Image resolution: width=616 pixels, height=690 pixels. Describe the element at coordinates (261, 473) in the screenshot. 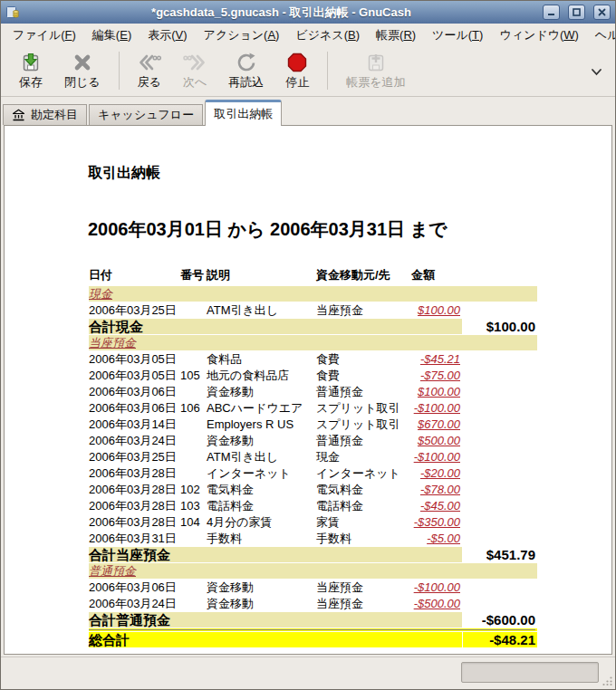

I see `description-cell: インターネット` at that location.